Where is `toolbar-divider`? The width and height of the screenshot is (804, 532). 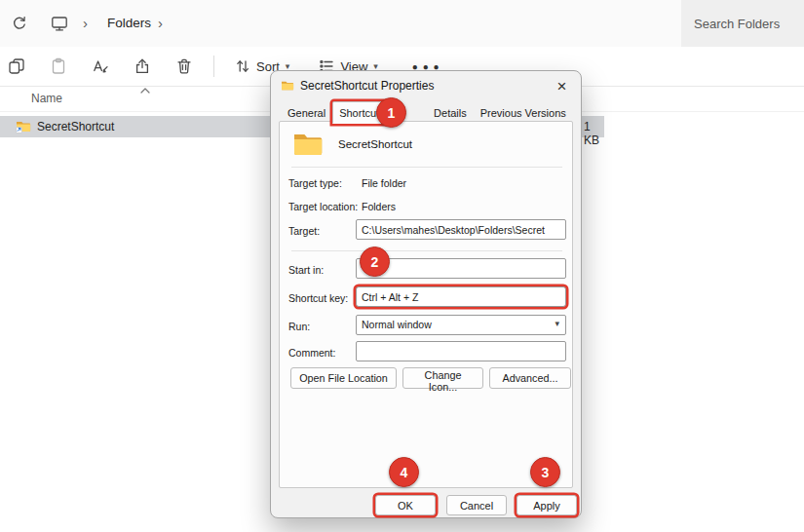 toolbar-divider is located at coordinates (214, 66).